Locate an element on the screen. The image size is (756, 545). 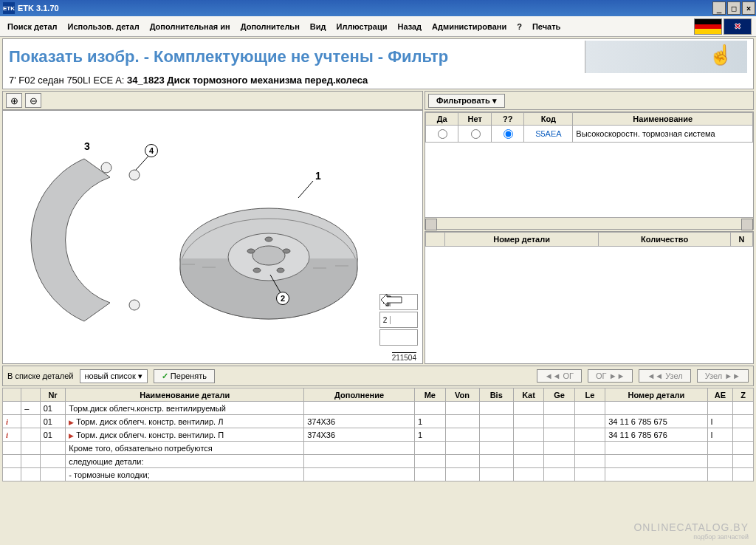
menubar: Поиск детал Использов. детал Дополнитель… is located at coordinates (378, 27).